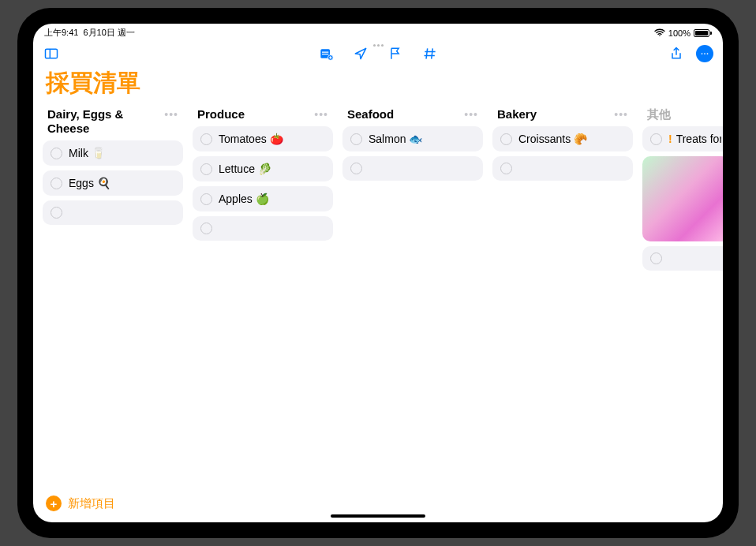  I want to click on column-title: 其他, so click(659, 114).